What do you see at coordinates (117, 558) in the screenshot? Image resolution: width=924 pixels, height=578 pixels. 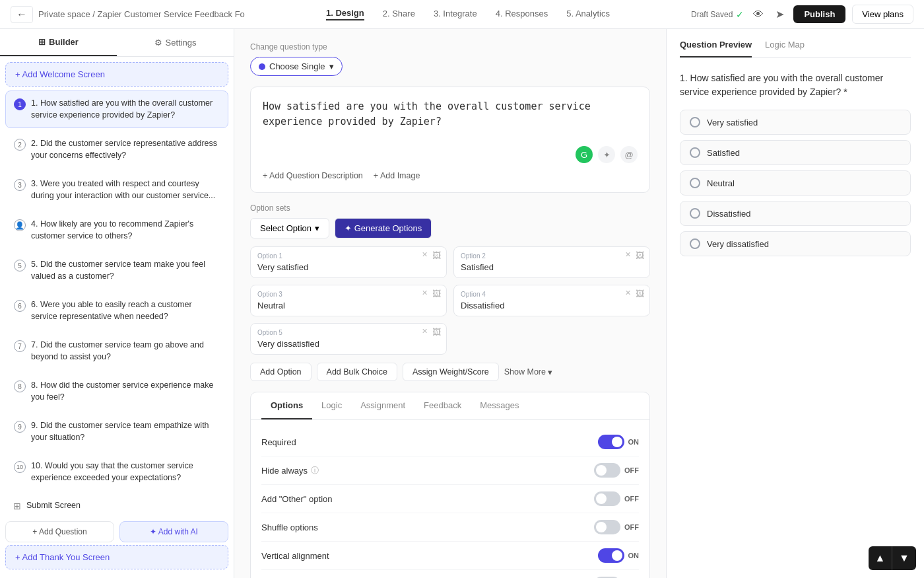 I see `add-thank-you-screen-button: + Add Thank You Screen` at bounding box center [117, 558].